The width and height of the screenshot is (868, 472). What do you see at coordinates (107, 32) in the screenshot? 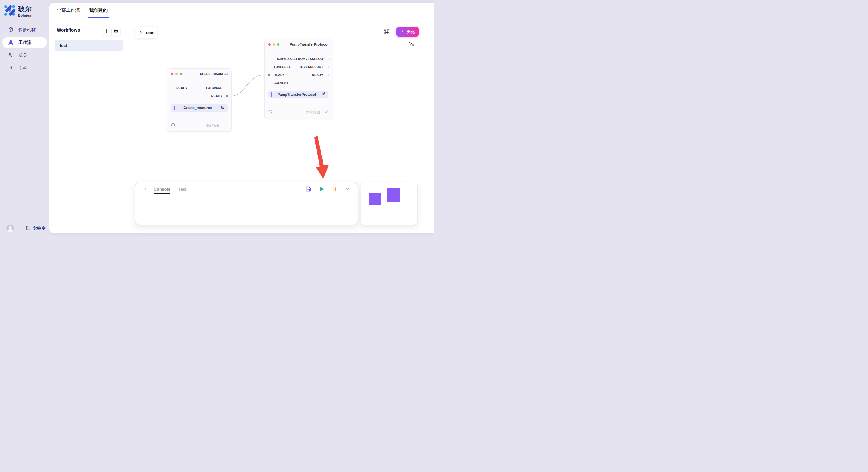
I see `add-workflow-button` at bounding box center [107, 32].